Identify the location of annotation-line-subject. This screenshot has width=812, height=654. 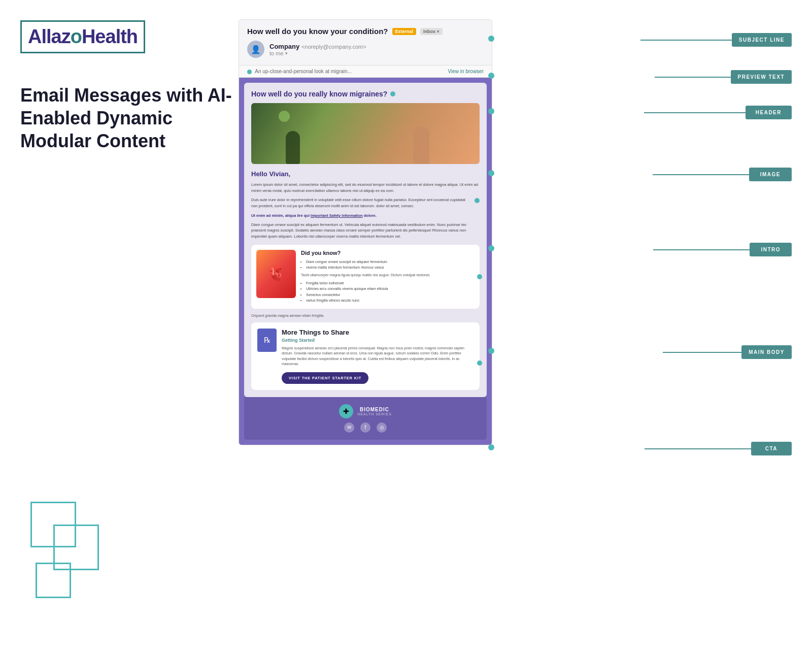
(686, 40).